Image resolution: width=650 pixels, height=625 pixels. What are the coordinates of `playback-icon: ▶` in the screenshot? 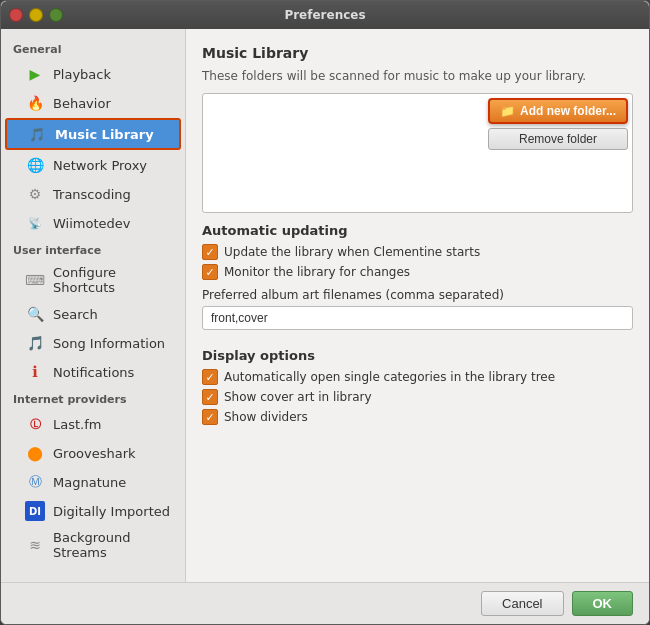 It's located at (35, 74).